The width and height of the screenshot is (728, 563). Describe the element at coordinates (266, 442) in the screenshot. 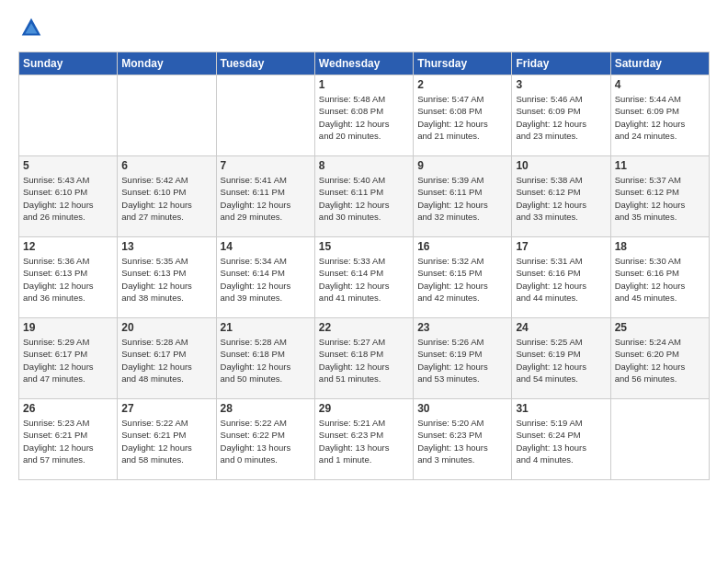

I see `day-info: Sunrise: 5:22 AMSunset: 6:22 PMDaylight:…` at that location.